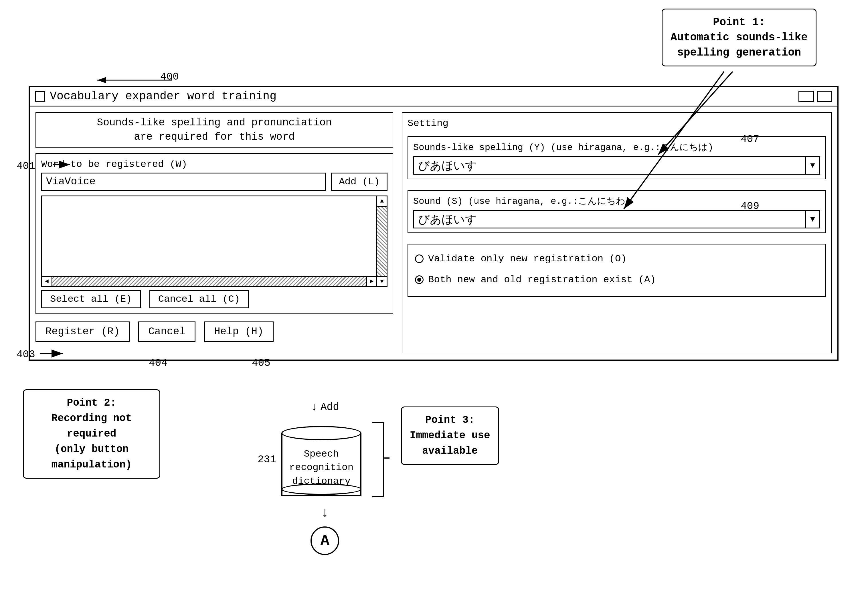  What do you see at coordinates (750, 139) in the screenshot?
I see `label-407: 407` at bounding box center [750, 139].